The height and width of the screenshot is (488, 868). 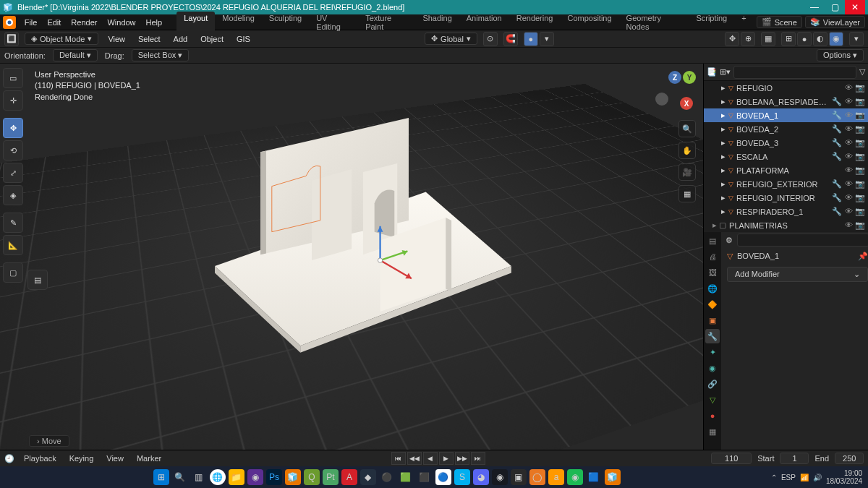 I want to click on outliner-row-boveda_1: ▸ ▽BOVEDA_1🔧👁📷, so click(x=786, y=116).